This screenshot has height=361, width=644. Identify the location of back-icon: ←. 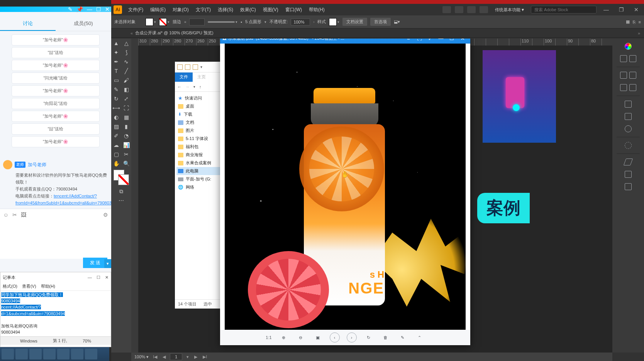
(179, 87).